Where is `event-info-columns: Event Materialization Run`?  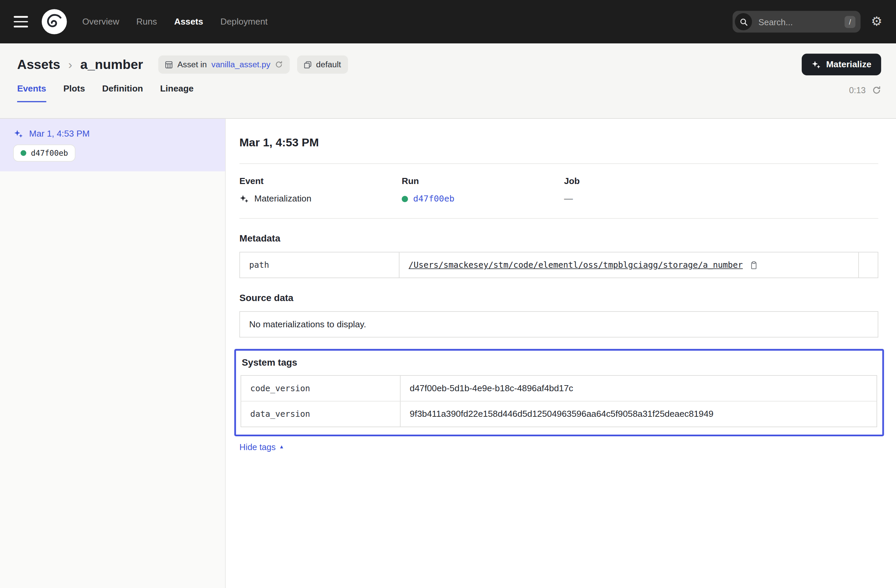
event-info-columns: Event Materialization Run is located at coordinates (559, 191).